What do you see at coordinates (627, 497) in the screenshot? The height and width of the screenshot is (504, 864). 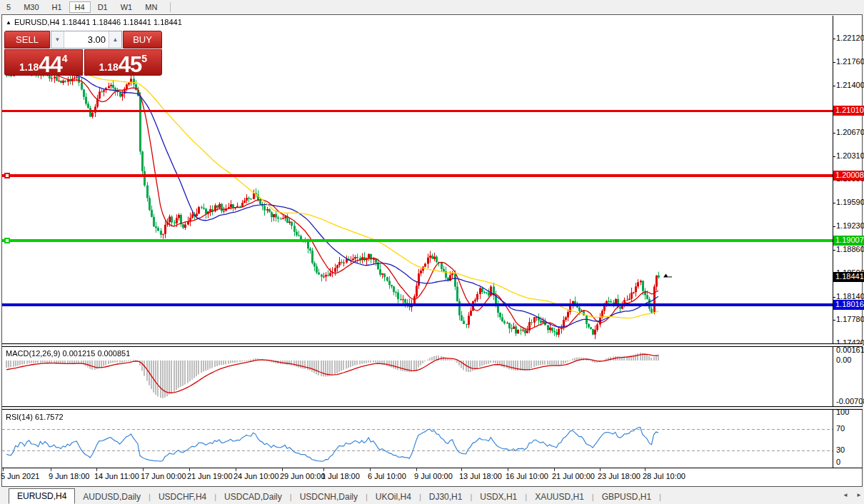 I see `chart-tab-GBPUSD-H1: GBPUSD,H1` at bounding box center [627, 497].